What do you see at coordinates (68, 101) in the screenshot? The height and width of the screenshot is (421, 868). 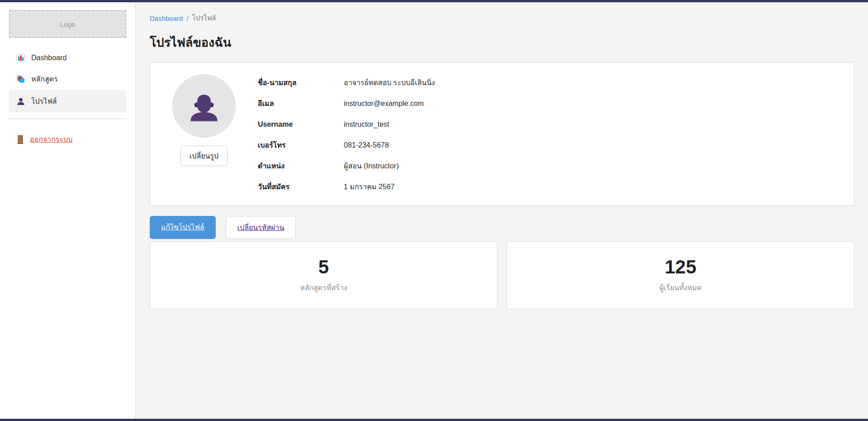 I see `sidebar-item-profile: โปรไฟล์` at bounding box center [68, 101].